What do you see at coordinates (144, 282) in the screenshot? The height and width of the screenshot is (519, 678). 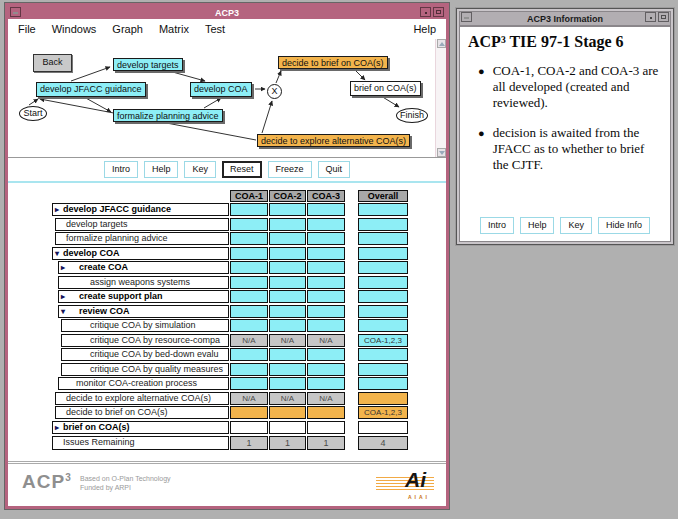 I see `row-label: assign weapons systems` at bounding box center [144, 282].